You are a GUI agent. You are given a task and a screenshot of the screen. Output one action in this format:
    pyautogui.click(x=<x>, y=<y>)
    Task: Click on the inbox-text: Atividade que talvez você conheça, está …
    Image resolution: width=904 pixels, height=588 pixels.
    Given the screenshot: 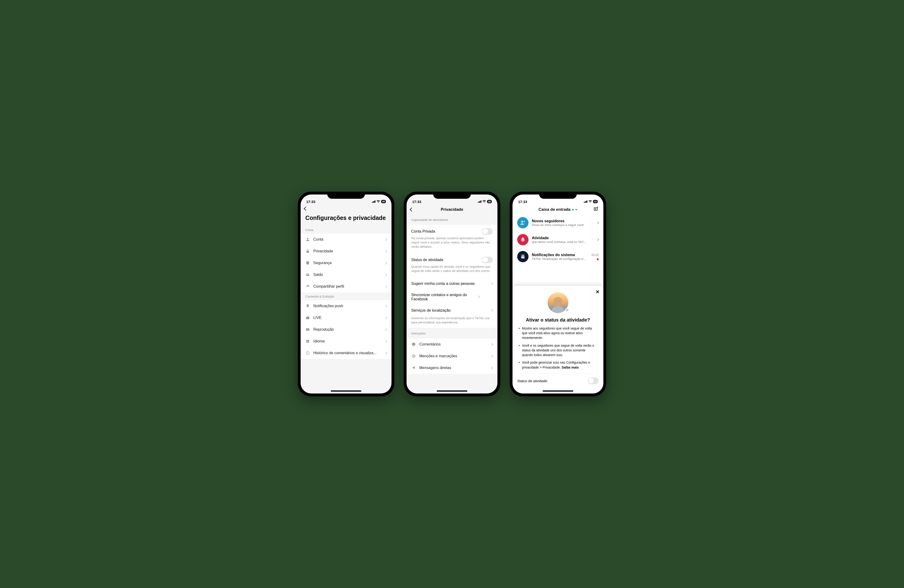 What is the action you would take?
    pyautogui.click(x=563, y=240)
    